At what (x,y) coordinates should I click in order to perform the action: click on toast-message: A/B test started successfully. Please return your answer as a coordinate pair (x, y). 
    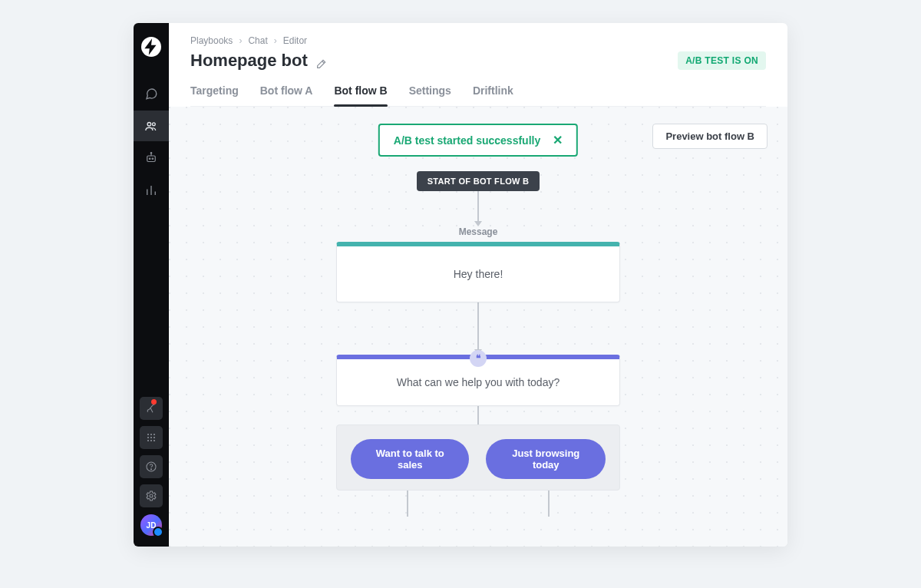
    Looking at the image, I should click on (467, 140).